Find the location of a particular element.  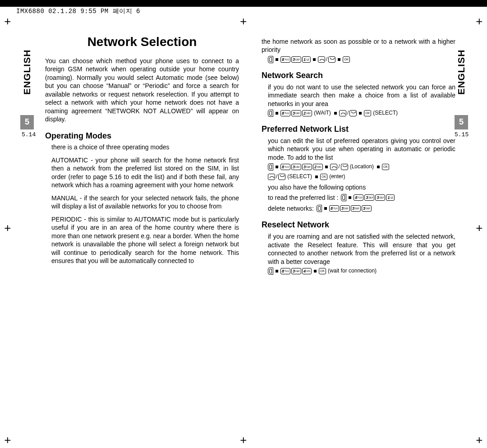

left-lang-tab: ENGLISH is located at coordinates (27, 72).